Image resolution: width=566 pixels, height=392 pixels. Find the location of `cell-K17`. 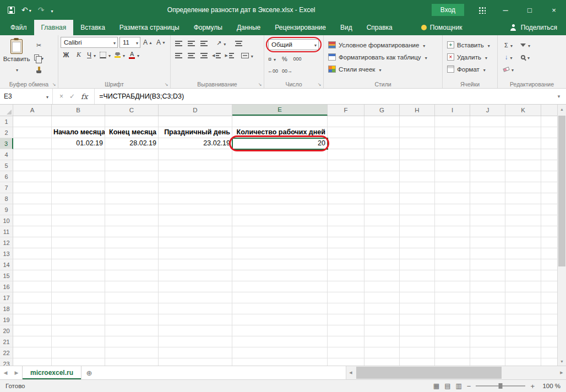

cell-K17 is located at coordinates (523, 298).